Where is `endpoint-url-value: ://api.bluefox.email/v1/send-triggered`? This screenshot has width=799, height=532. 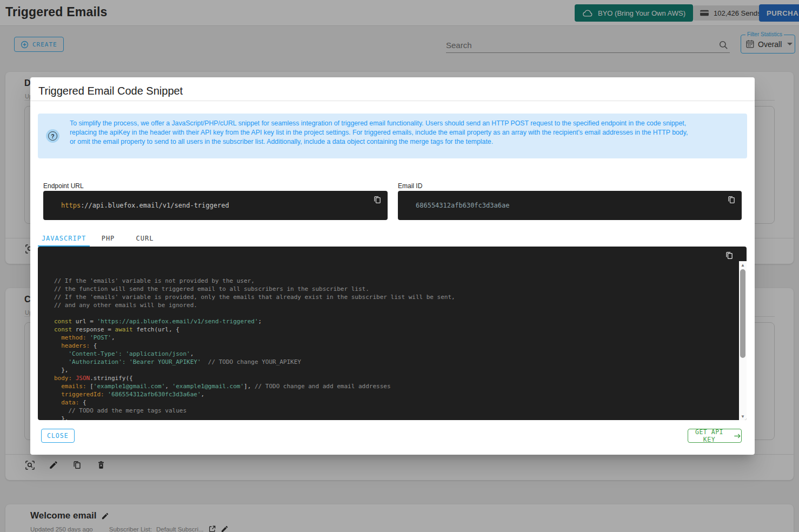
endpoint-url-value: ://api.bluefox.email/v1/send-triggered is located at coordinates (155, 205).